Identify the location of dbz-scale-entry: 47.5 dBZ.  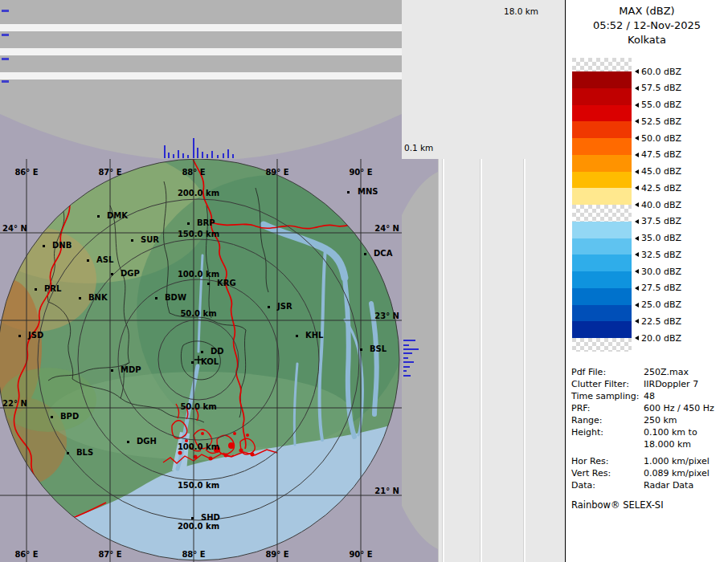
(658, 155).